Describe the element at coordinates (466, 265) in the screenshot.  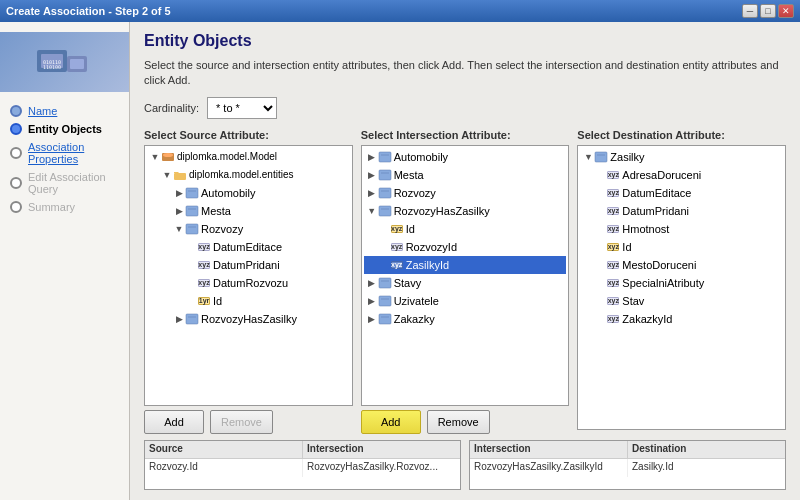
I see `list-item: xyz ZasilkyId` at that location.